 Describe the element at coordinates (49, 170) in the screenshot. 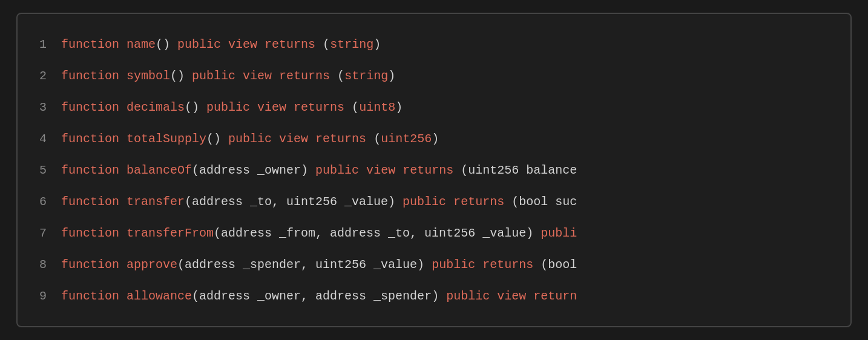

I see `line-number: 5` at that location.